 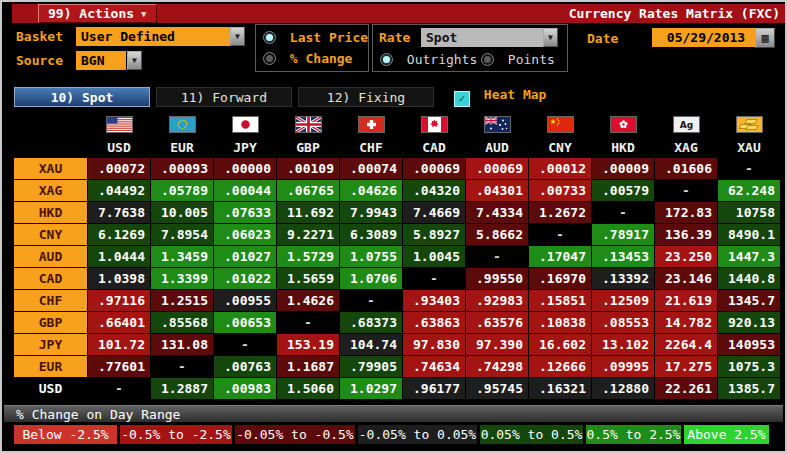 I want to click on cell-aud-jpy: .01027, so click(x=245, y=256).